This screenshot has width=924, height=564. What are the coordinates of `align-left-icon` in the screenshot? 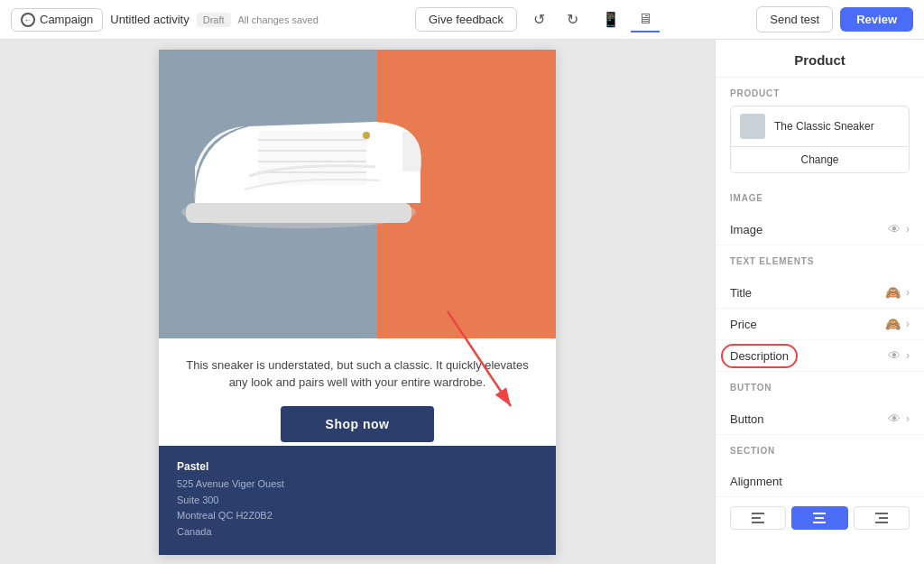 It's located at (758, 518).